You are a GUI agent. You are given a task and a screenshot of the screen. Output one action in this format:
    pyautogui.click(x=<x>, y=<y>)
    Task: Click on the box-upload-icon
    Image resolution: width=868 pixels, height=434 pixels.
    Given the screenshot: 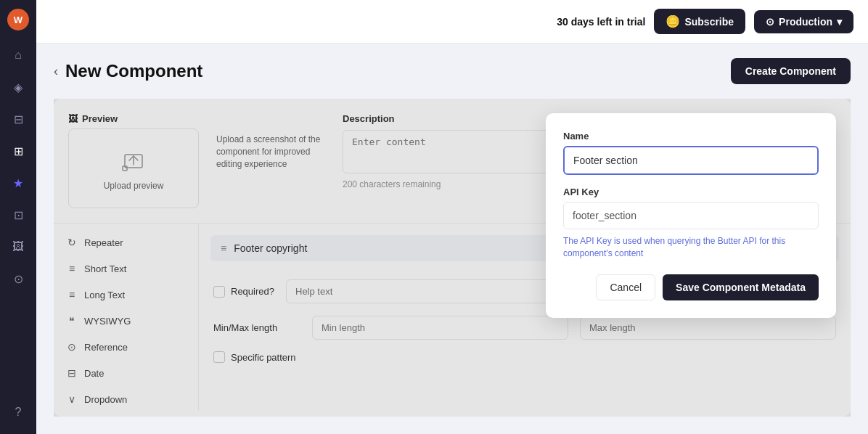 What is the action you would take?
    pyautogui.click(x=134, y=160)
    